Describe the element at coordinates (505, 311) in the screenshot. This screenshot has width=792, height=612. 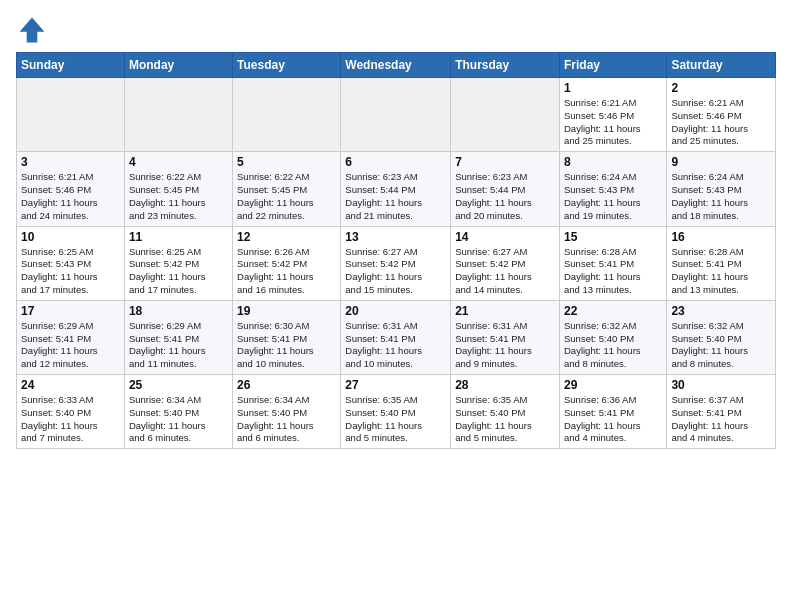
I see `day-number: 21` at that location.